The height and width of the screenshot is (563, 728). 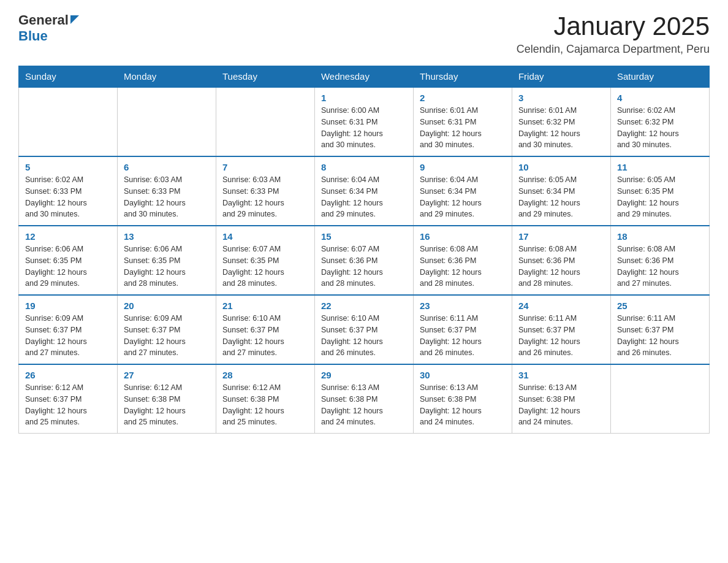 What do you see at coordinates (659, 330) in the screenshot?
I see `calendar-cell: 25Sunrise: 6:11 AMSunset: 6:37 PMDayligh…` at bounding box center [659, 330].